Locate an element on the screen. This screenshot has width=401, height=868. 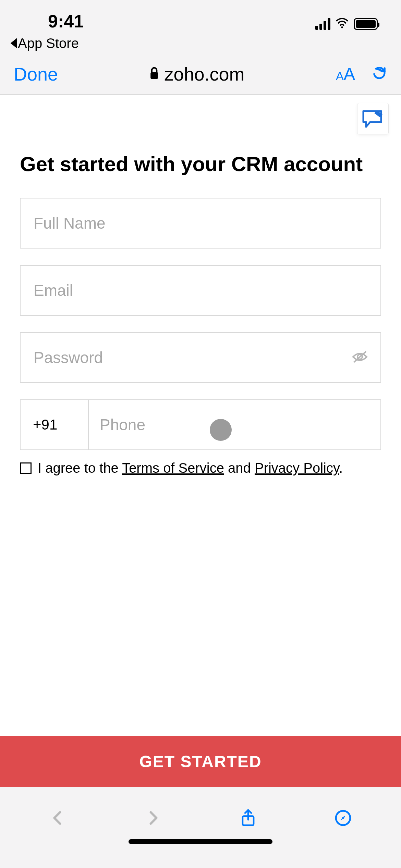
email-input is located at coordinates (200, 290).